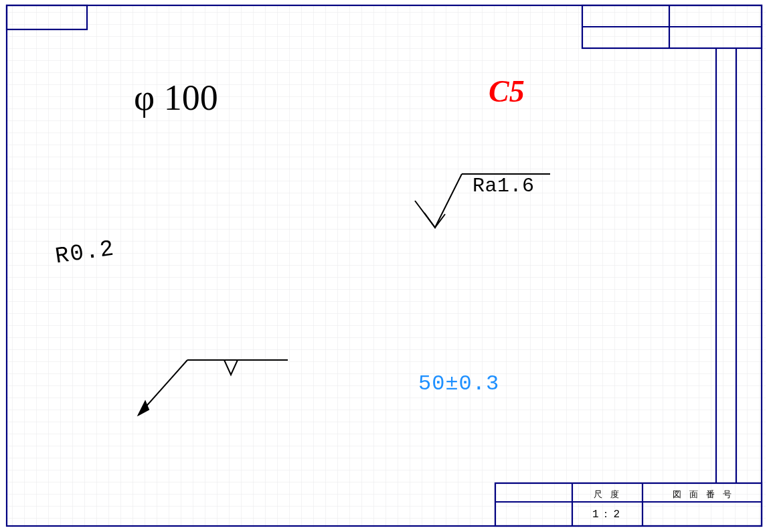 The image size is (771, 532). Describe the element at coordinates (503, 186) in the screenshot. I see `surface-roughness-annotation: Ra1.6` at that location.